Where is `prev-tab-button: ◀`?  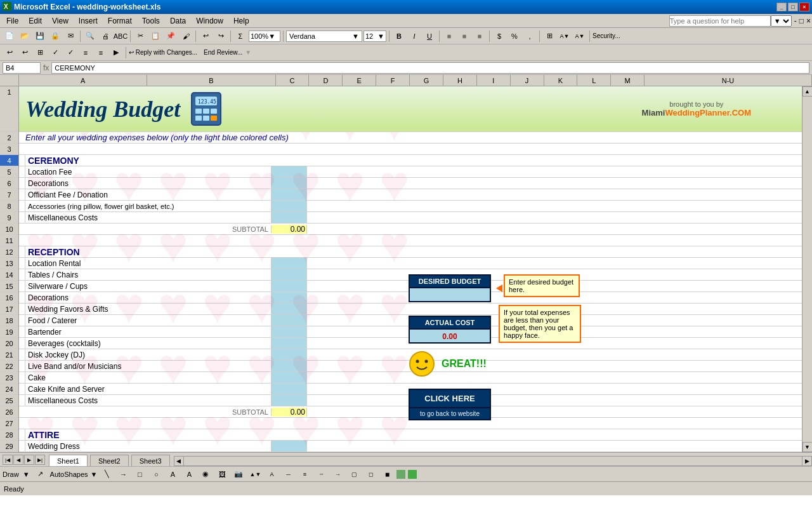
prev-tab-button: ◀ is located at coordinates (18, 460).